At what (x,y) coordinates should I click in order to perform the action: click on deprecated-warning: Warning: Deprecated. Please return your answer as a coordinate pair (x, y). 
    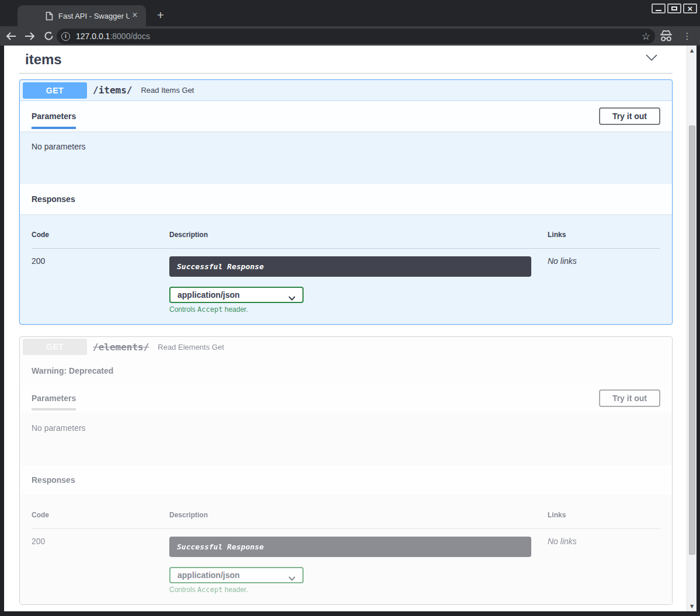
    Looking at the image, I should click on (346, 370).